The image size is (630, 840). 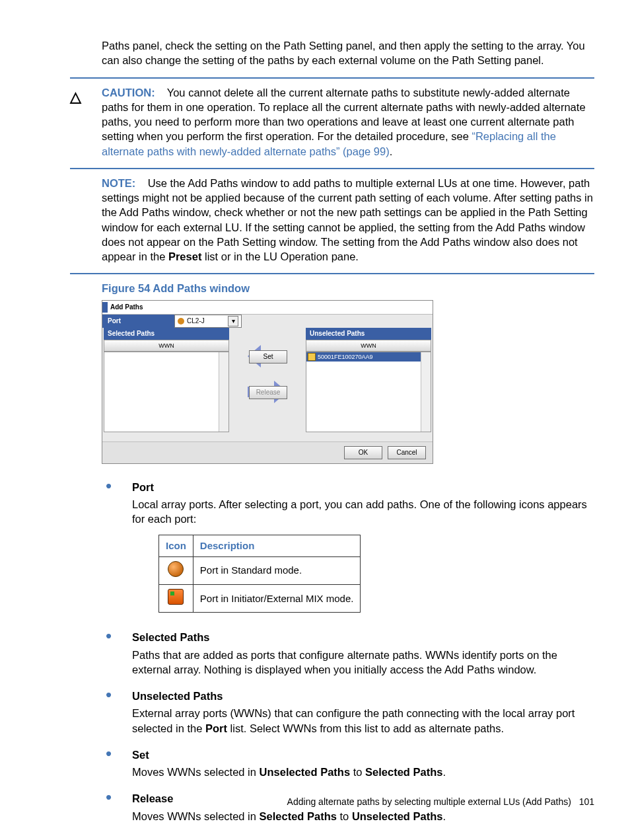 I want to click on cancel-button: Cancel, so click(x=407, y=453).